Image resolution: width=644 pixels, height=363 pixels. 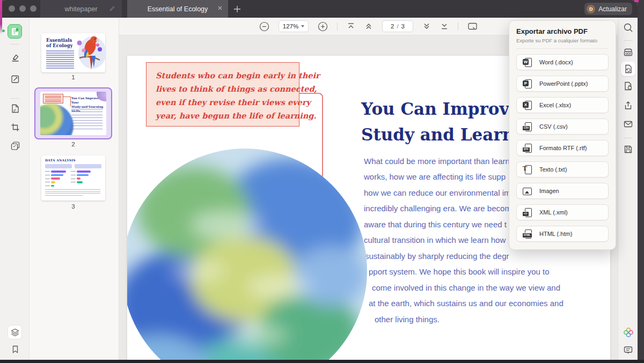 What do you see at coordinates (555, 105) in the screenshot?
I see `export-format-label: Excel (.xlsx)` at bounding box center [555, 105].